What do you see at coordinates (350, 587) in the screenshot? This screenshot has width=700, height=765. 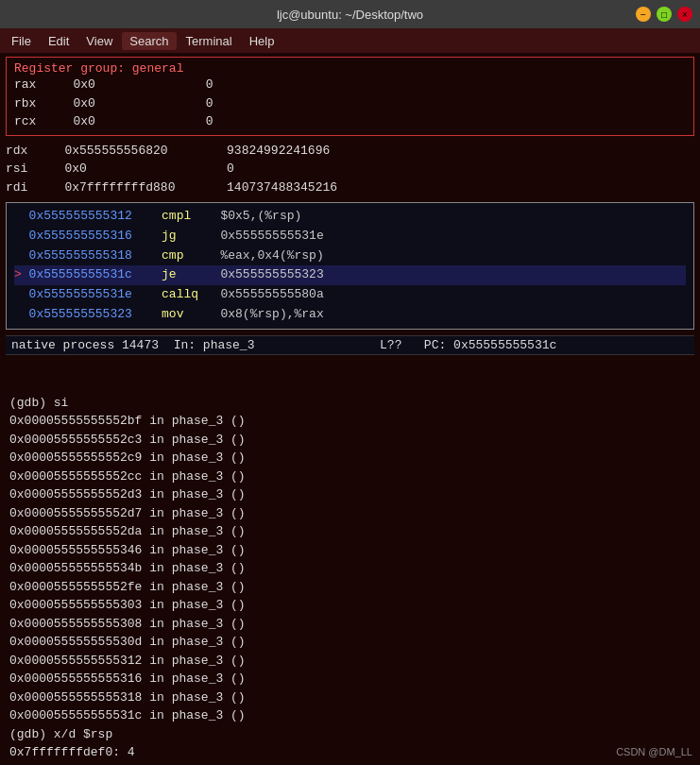 I see `gdb-line: 0x00005555555552fe in phase_3 ()` at bounding box center [350, 587].